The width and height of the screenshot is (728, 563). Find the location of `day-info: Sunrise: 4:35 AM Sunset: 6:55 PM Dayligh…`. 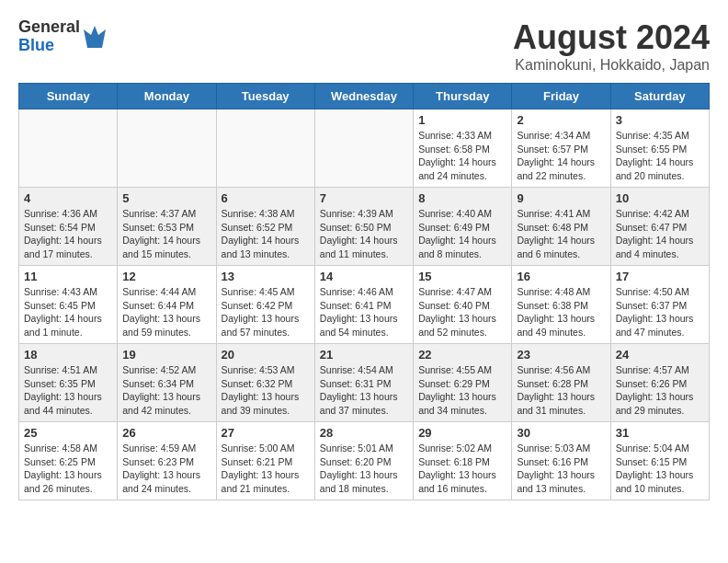

day-info: Sunrise: 4:35 AM Sunset: 6:55 PM Dayligh… is located at coordinates (660, 156).